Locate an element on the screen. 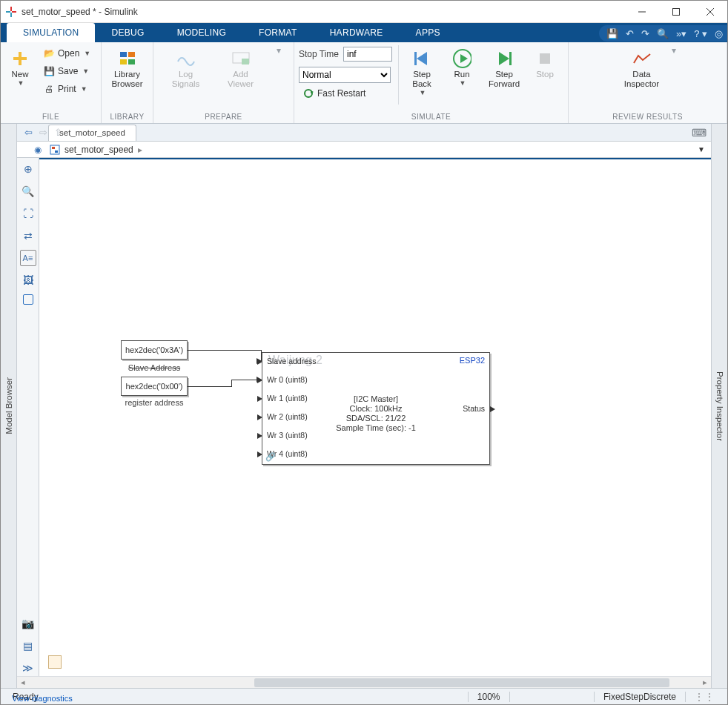  nav-back-icon: ⇦ is located at coordinates (28, 132).